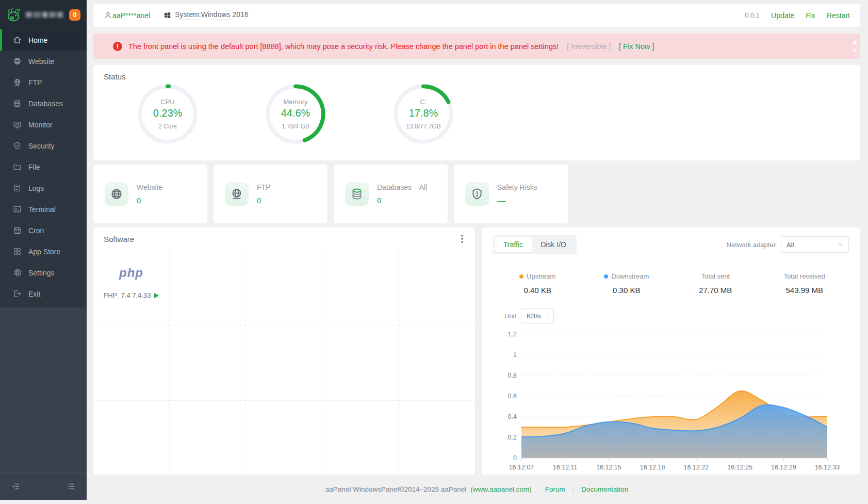 Image resolution: width=868 pixels, height=504 pixels. Describe the element at coordinates (43, 294) in the screenshot. I see `sidebar-item-exit: Exit` at that location.